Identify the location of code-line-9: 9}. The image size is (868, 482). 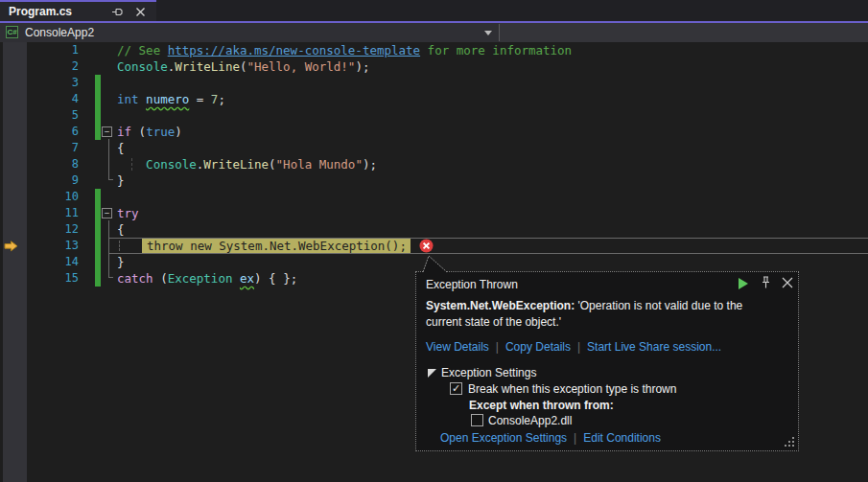
(434, 180).